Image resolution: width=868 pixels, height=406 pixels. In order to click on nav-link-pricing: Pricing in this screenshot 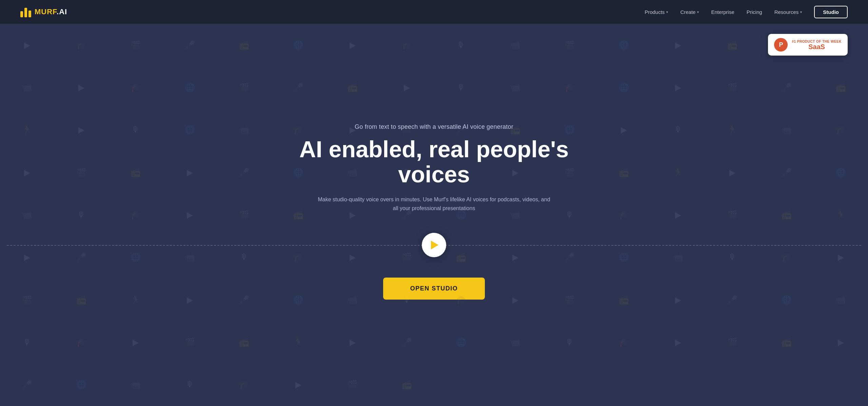, I will do `click(754, 12)`.